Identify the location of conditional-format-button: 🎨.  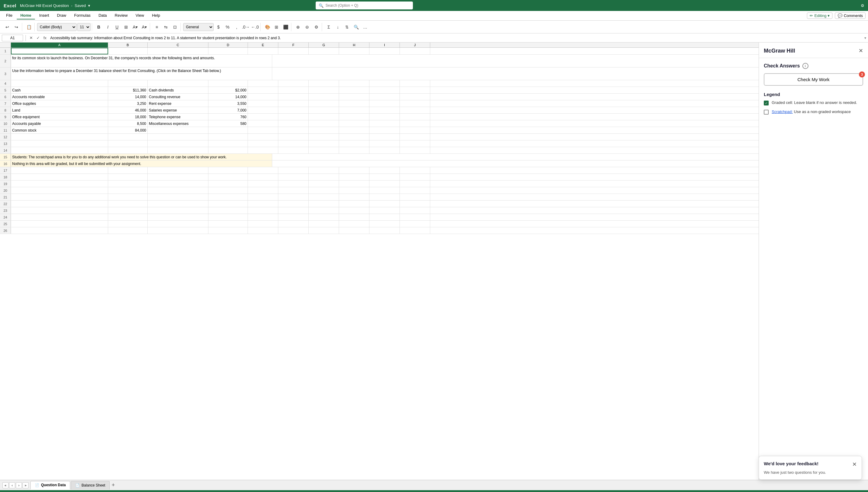
(267, 27).